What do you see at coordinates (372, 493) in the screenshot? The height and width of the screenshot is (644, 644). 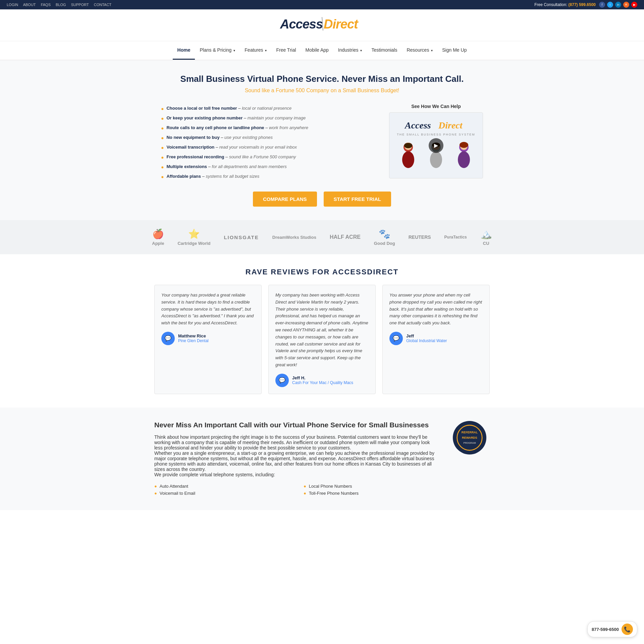 I see `feature-col2-item: ●Toll-Free Phone Numbers` at bounding box center [372, 493].